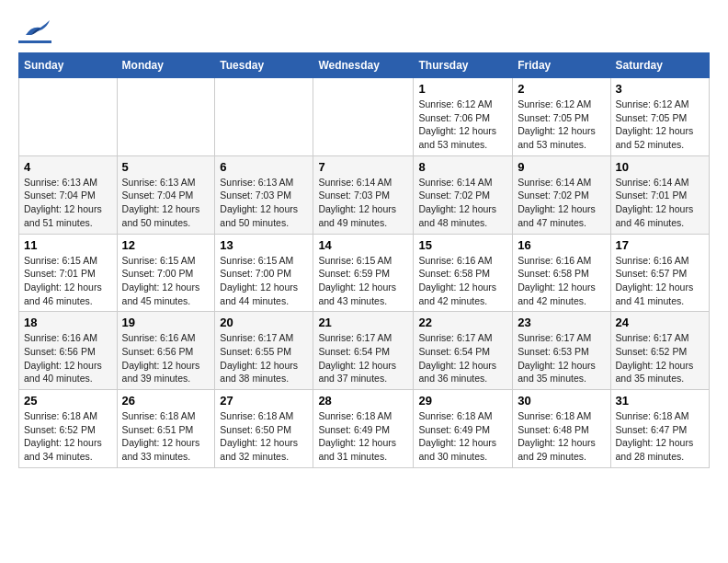 This screenshot has height=563, width=728. I want to click on day-number: 19, so click(166, 322).